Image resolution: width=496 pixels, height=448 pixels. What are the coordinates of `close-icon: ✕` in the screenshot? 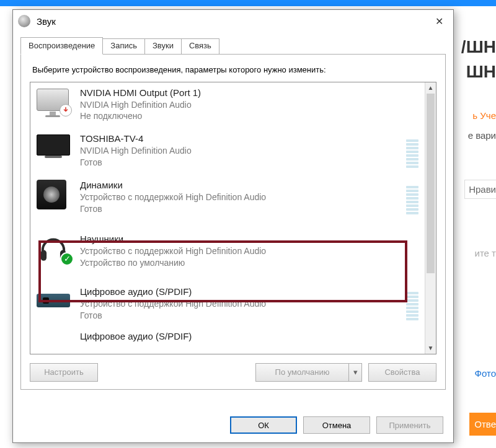 It's located at (439, 21).